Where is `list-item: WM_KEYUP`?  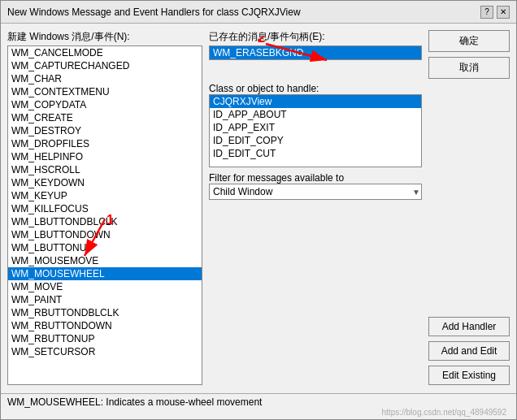 list-item: WM_KEYUP is located at coordinates (105, 196).